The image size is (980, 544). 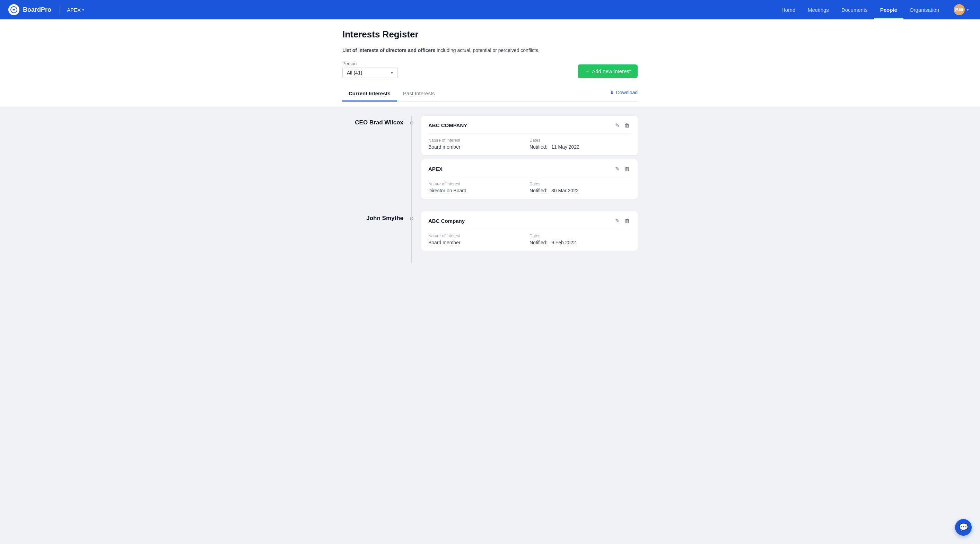 What do you see at coordinates (14, 10) in the screenshot?
I see `boardpro-logo` at bounding box center [14, 10].